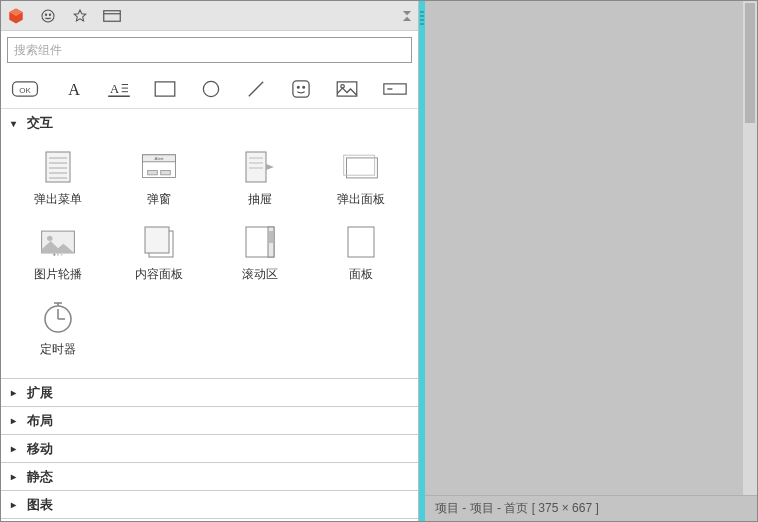 This screenshot has height=522, width=758. Describe the element at coordinates (260, 274) in the screenshot. I see `component-label: 滚动区` at that location.